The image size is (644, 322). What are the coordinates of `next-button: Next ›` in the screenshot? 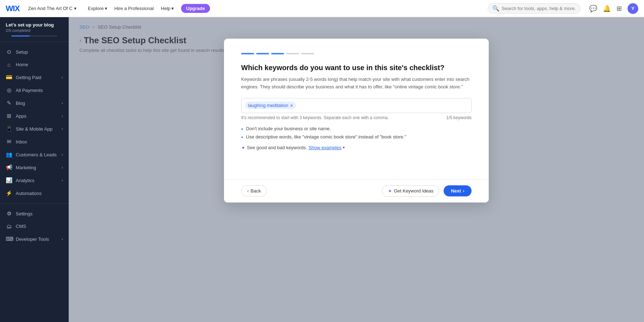 It's located at (458, 191).